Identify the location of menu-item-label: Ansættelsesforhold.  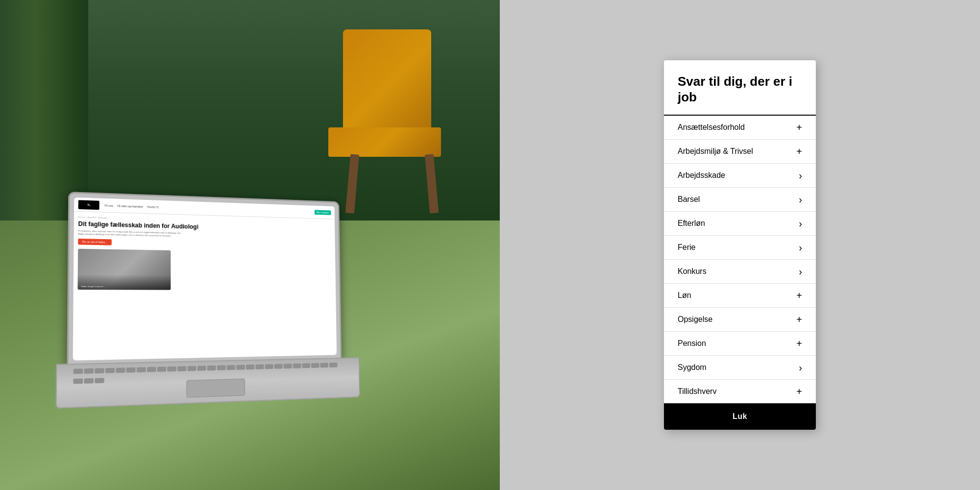
(711, 127).